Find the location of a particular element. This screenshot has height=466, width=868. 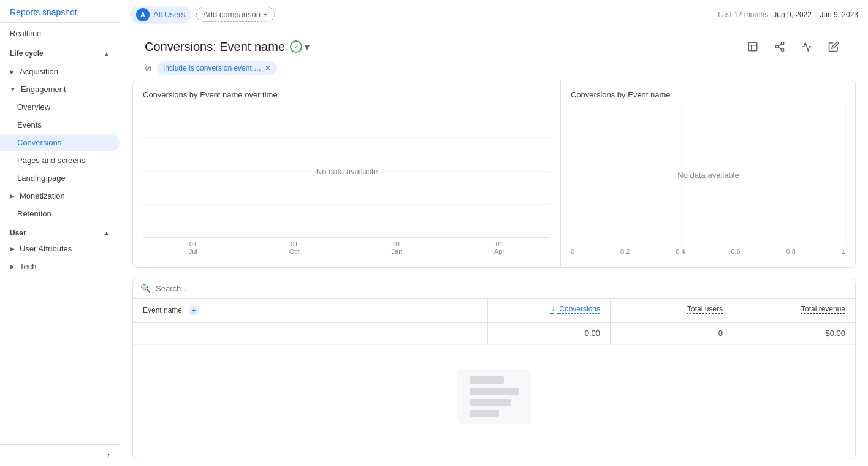

empty-state-icon is located at coordinates (494, 397).